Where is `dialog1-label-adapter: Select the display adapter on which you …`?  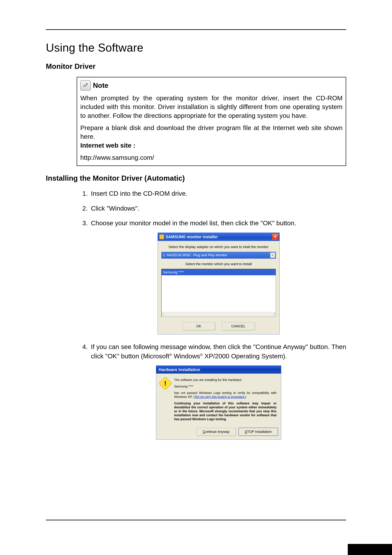
dialog1-label-adapter: Select the display adapter on which you … is located at coordinates (219, 247).